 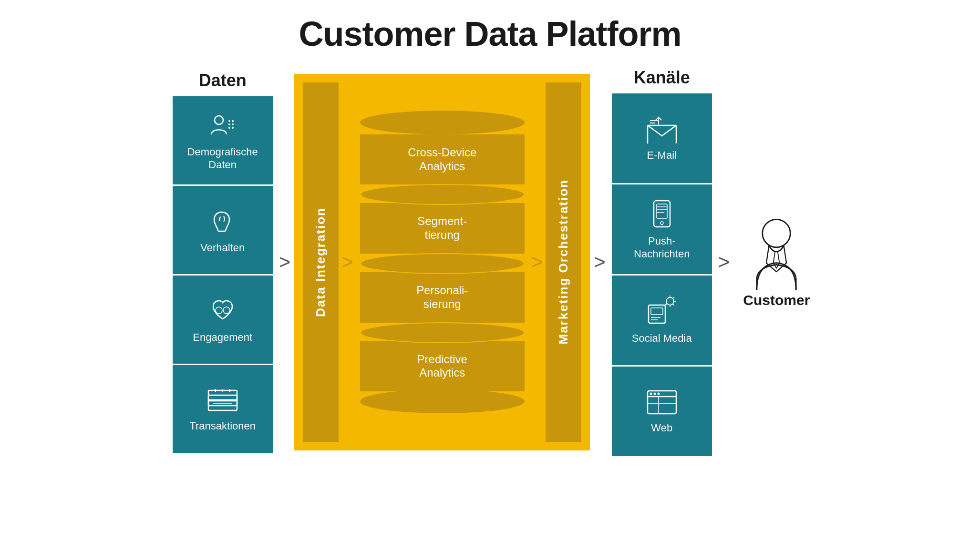 I want to click on web-label: Web, so click(x=662, y=428).